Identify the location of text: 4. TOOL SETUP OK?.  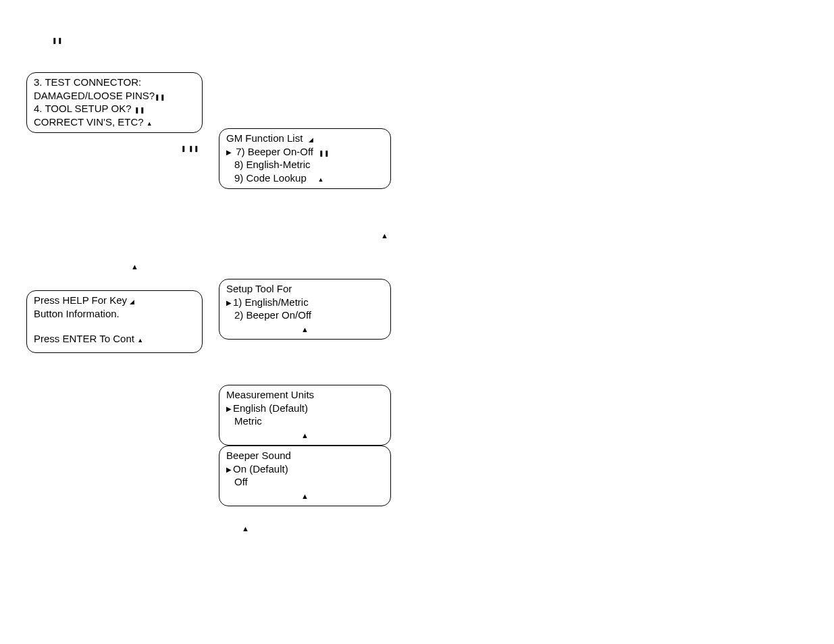
(82, 108).